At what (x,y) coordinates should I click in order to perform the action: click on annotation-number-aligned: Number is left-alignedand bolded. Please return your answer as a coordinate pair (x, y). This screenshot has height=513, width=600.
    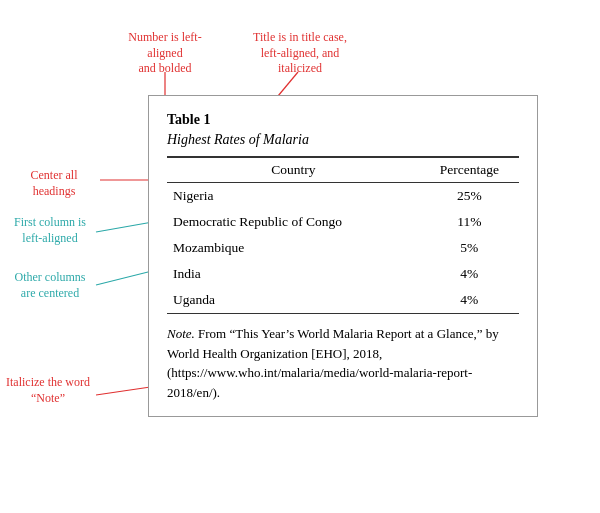
    Looking at the image, I should click on (165, 54).